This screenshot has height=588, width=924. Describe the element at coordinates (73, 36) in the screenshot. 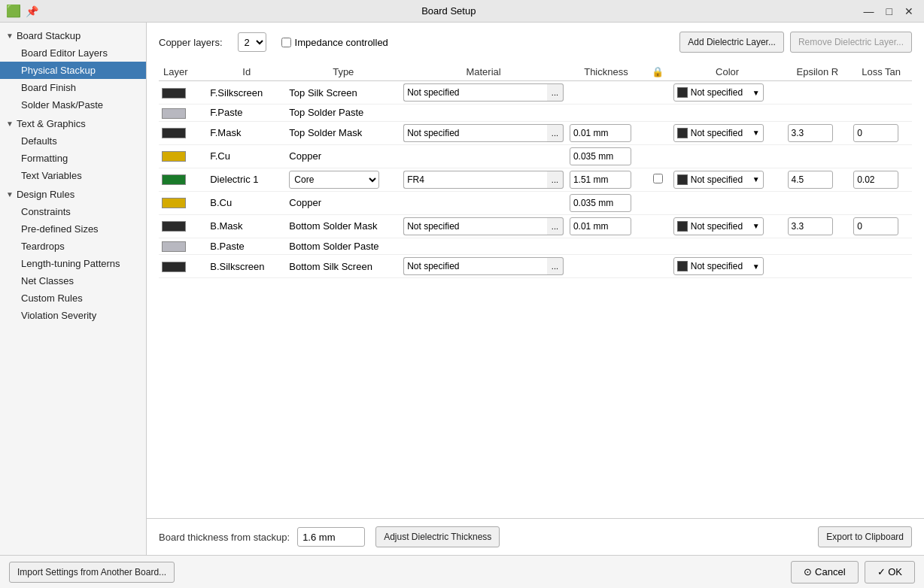

I see `sidebar-group-header-board-stackup: ▼ Board Stackup` at that location.